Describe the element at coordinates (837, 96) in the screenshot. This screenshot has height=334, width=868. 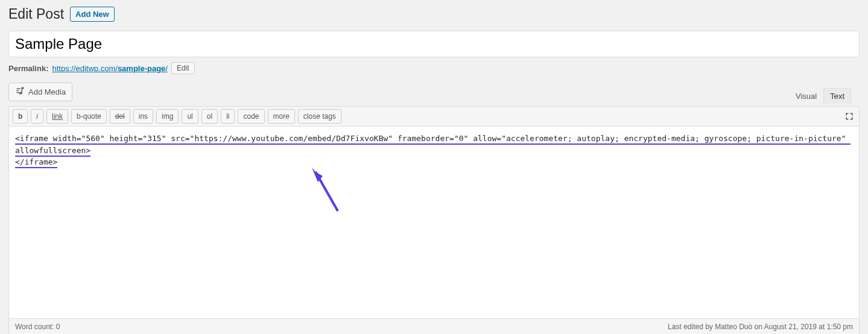
I see `tab-text: Text` at that location.